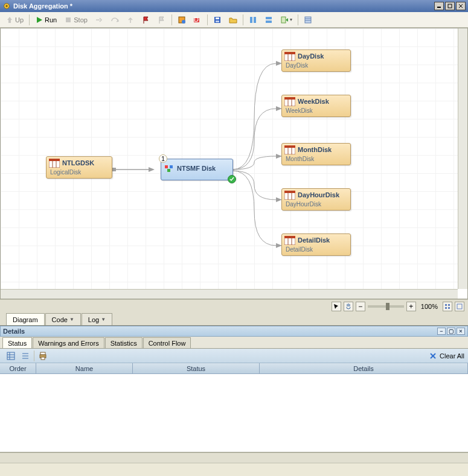 The width and height of the screenshot is (468, 476). I want to click on node-ntsmf-disk: NTSMF Disk 1, so click(197, 170).